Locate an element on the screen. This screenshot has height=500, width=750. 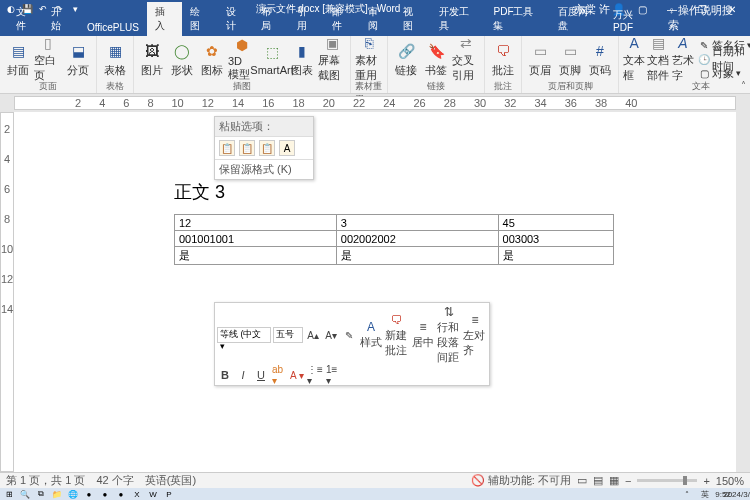
header-button: ▭页眉 is located at coordinates (540, 59).